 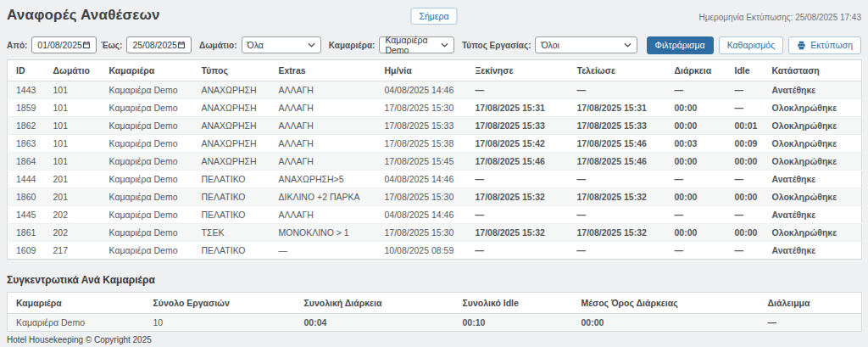 I want to click on room-select: Όλα, so click(x=281, y=45).